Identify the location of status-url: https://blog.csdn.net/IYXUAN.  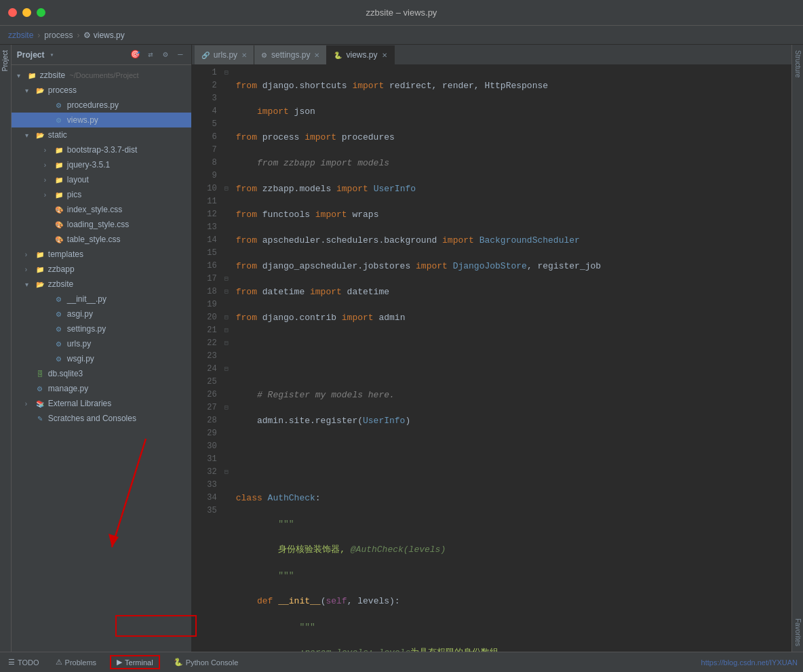
(749, 663).